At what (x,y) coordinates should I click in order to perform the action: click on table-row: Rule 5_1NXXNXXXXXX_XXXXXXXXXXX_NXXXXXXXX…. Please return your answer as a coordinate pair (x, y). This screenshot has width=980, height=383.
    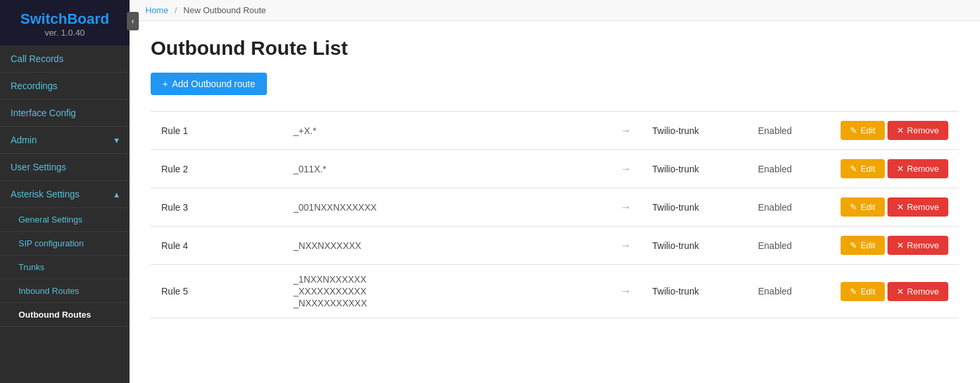
    Looking at the image, I should click on (555, 292).